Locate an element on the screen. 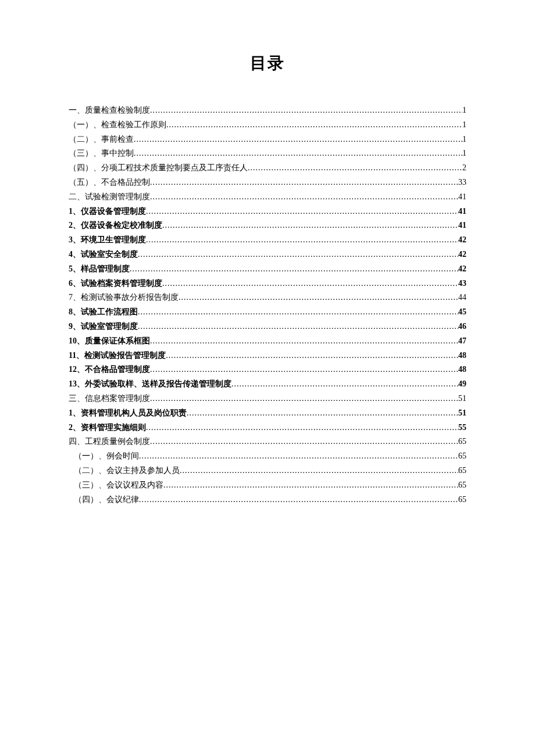  toc-entry-page: 44 is located at coordinates (462, 298).